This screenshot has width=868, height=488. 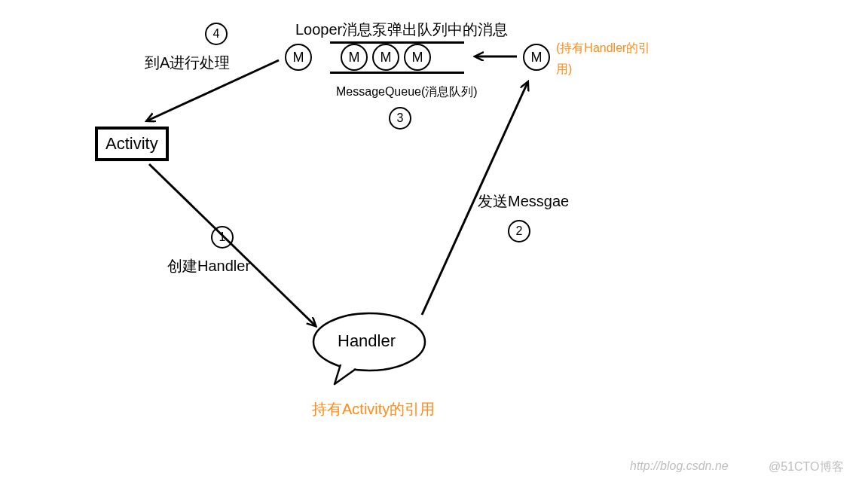 What do you see at coordinates (603, 48) in the screenshot?
I see `m-handler-ref-note-1: (持有Handler的引` at bounding box center [603, 48].